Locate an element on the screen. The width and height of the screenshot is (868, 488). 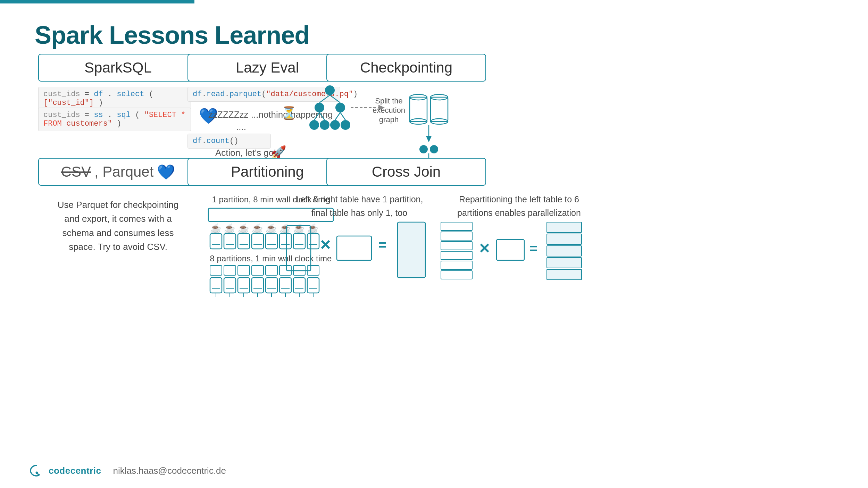
crossjoin-right-diagram: ✕ = is located at coordinates (516, 253).